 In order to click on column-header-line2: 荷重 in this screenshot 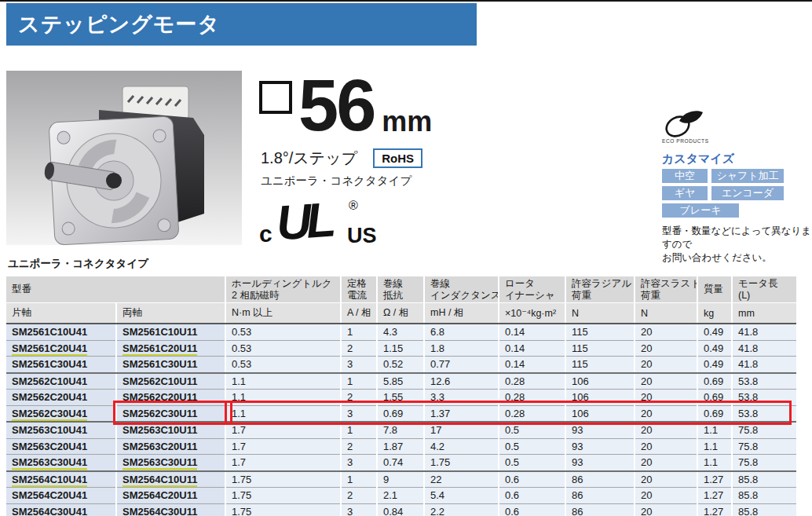, I will do `click(669, 295)`.